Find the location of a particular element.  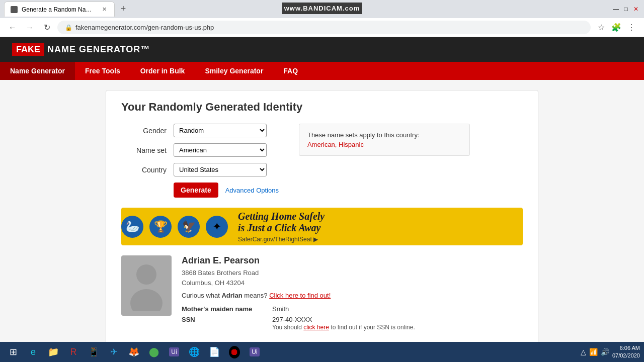

lock-icon: 🔒 is located at coordinates (68, 28).